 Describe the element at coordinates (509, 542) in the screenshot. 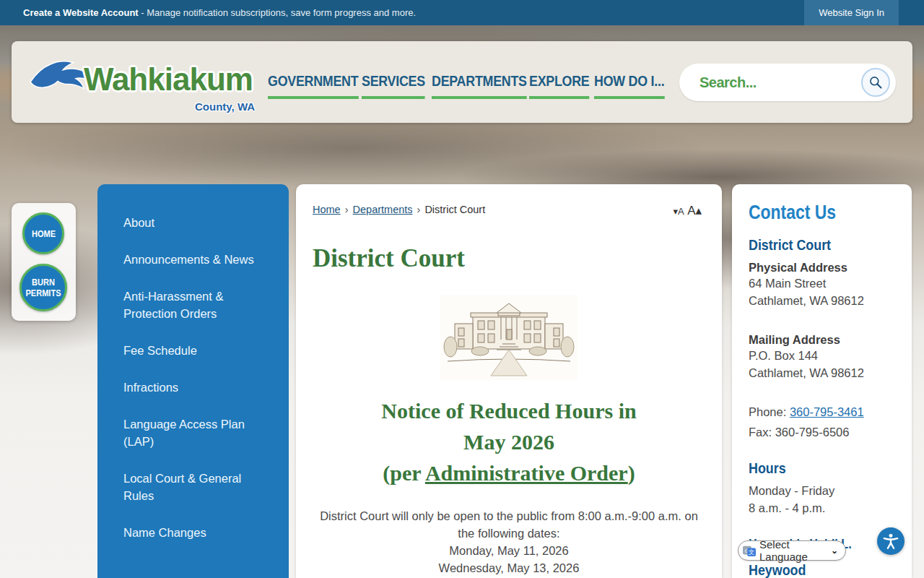

I see `notice-body: District Court will only be open to the …` at that location.